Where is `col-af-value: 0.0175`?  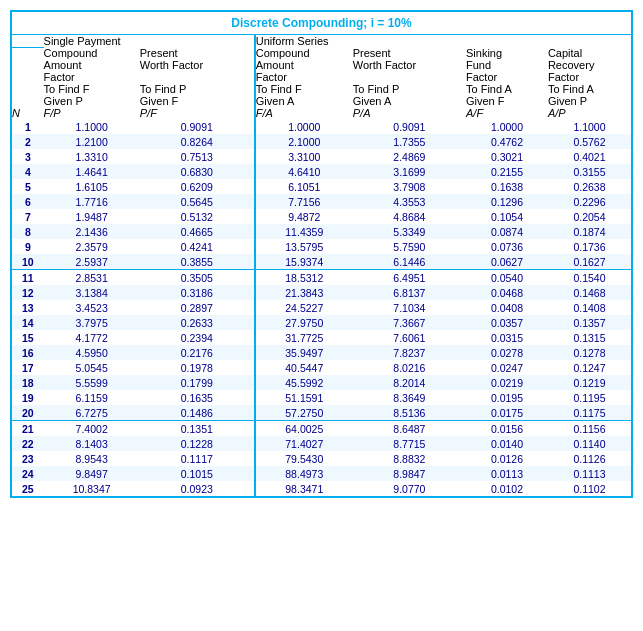 col-af-value: 0.0175 is located at coordinates (507, 413).